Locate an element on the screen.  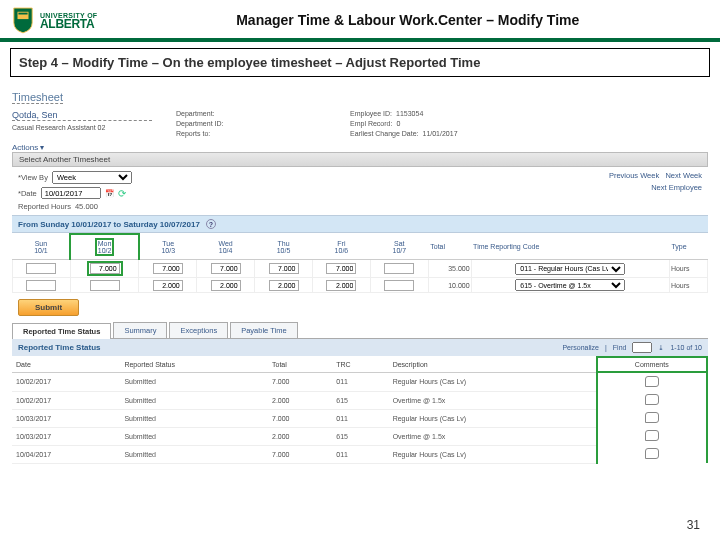
date-input is located at coordinates (71, 193).